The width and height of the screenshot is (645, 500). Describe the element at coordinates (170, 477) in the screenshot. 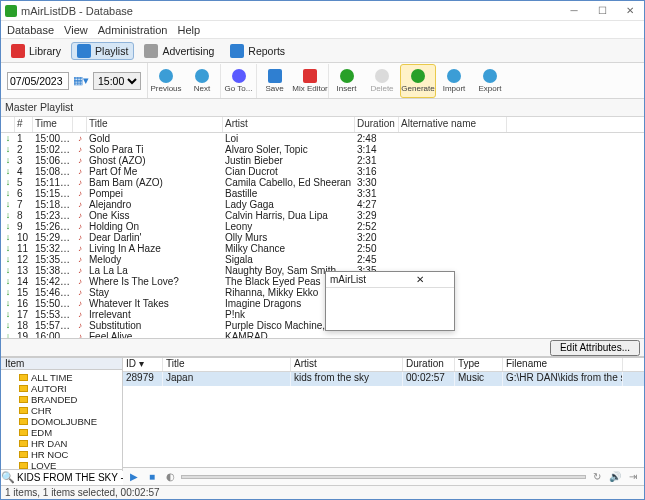

I see `pfl-button: ◐` at that location.